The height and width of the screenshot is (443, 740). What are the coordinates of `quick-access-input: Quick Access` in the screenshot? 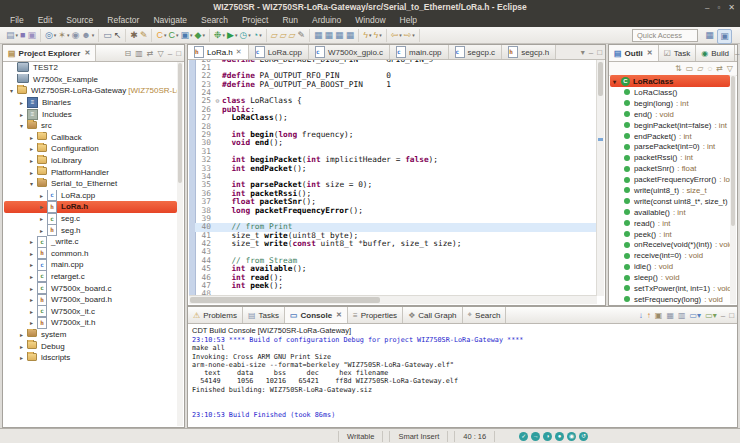 It's located at (665, 36).